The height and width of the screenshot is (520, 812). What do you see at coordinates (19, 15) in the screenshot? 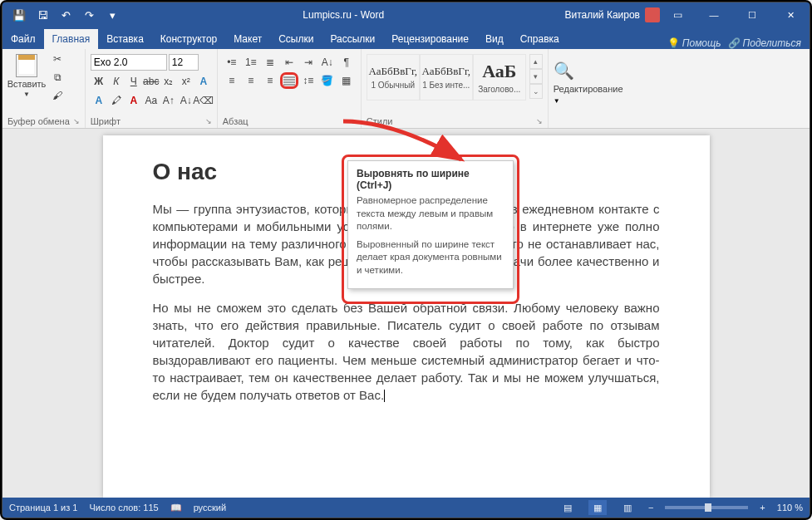
I see `autosave-icon: 💾` at bounding box center [19, 15].